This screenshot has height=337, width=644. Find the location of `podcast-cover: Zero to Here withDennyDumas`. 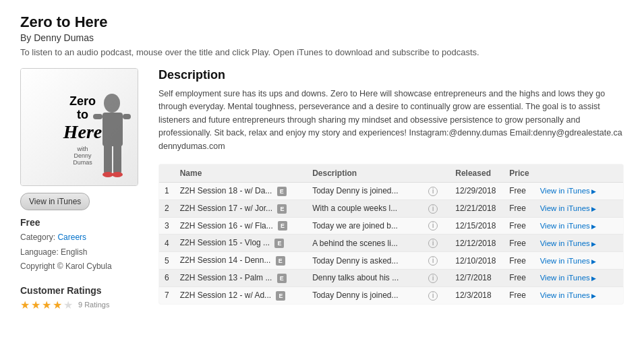

podcast-cover: Zero to Here withDennyDumas is located at coordinates (80, 127).